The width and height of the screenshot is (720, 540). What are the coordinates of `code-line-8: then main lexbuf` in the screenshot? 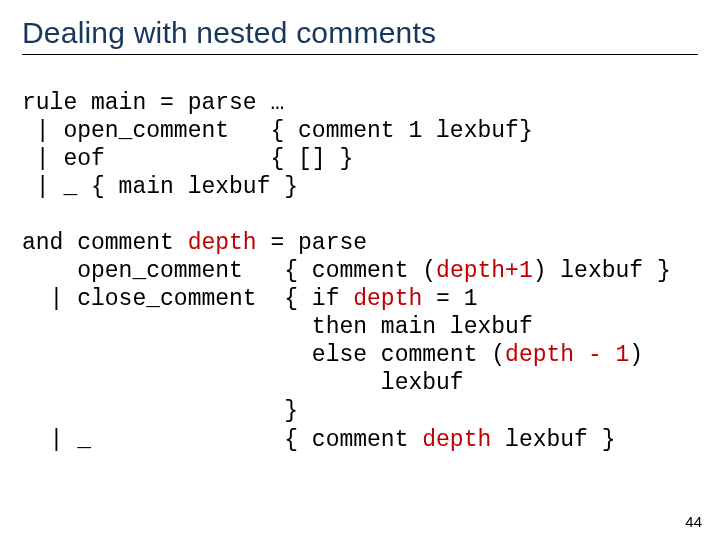 It's located at (278, 327).